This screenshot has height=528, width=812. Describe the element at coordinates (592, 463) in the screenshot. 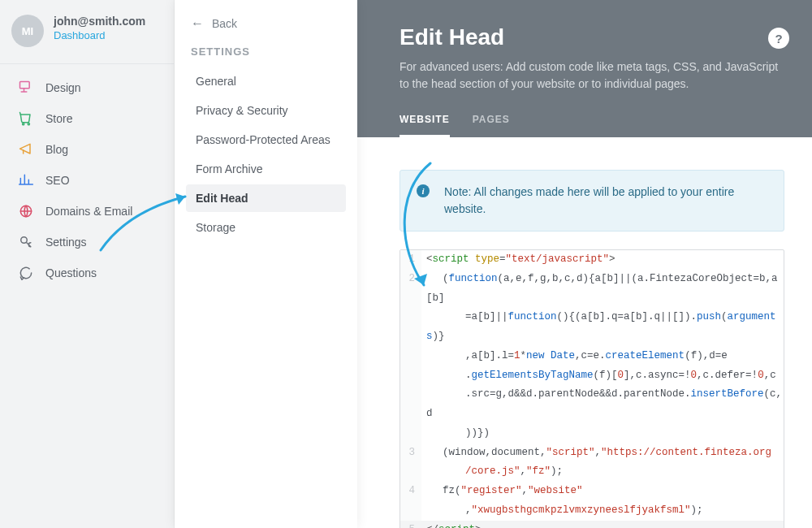

I see `code-line: 3(window,document,"script","https://cont…` at that location.